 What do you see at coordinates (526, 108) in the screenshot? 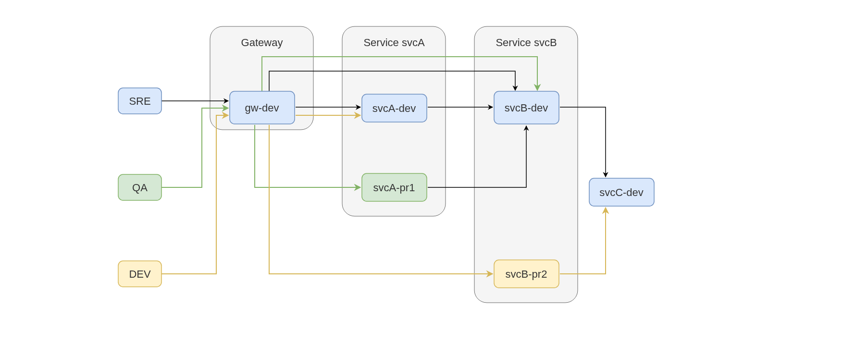
I see `node-svcB-dev-label: svcB-dev` at bounding box center [526, 108].